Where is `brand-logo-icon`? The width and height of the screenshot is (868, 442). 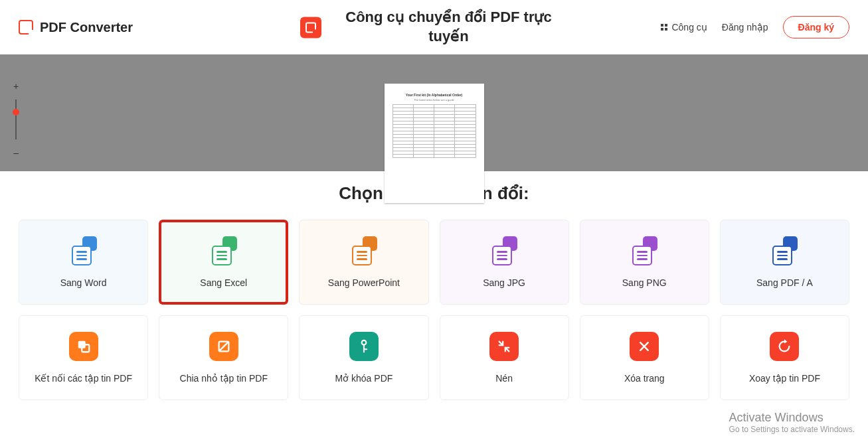
brand-logo-icon is located at coordinates (26, 27).